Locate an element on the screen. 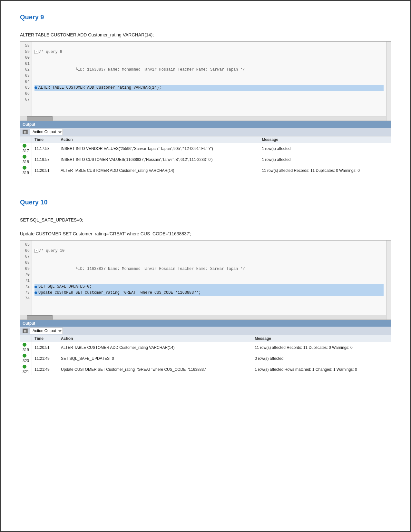  table-row: 320 11:21:49 SET SQL_SAFE_UPDATES=0 0 ro… is located at coordinates (206, 359).